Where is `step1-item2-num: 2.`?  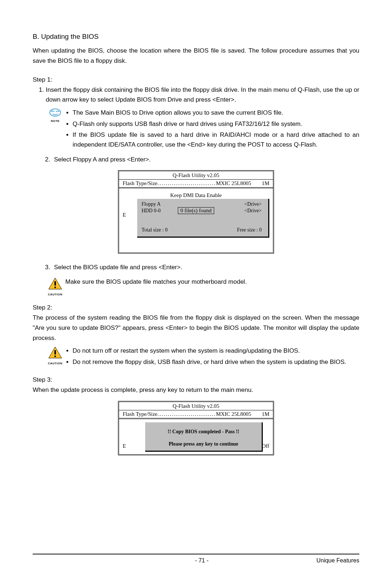
step1-item2-num: 2. is located at coordinates (49, 160).